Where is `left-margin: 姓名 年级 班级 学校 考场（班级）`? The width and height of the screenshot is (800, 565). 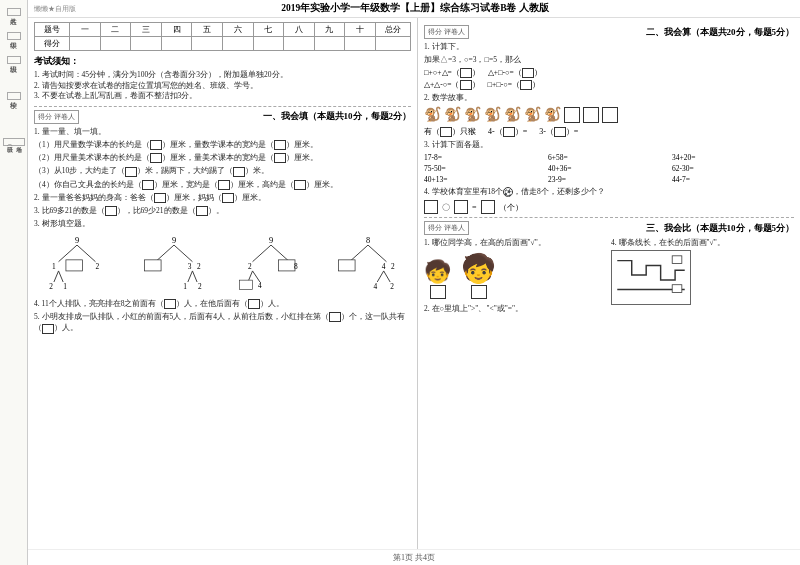
left-margin: 姓名 年级 班级 学校 考场（班级） is located at coordinates (14, 282).